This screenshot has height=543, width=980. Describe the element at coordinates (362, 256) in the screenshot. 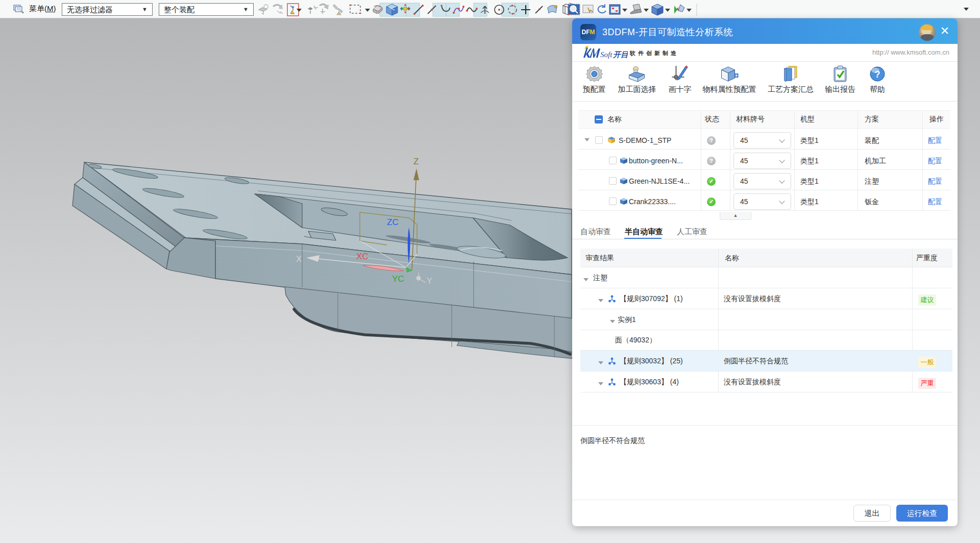

I see `svg-text: XC` at that location.